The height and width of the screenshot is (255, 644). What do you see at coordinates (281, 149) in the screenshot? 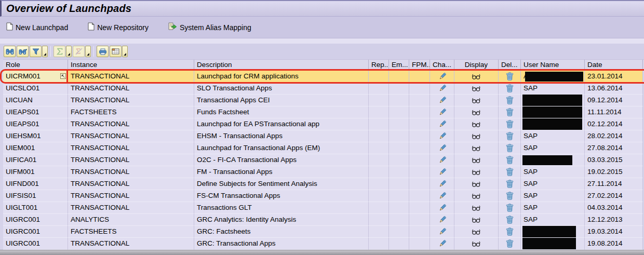
I see `cell-description: Launchpad for Transactional Apps (EM)` at bounding box center [281, 149].